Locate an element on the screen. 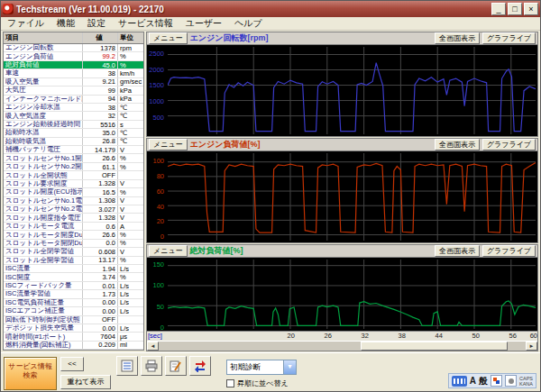  maximize-button: □ is located at coordinates (515, 9).